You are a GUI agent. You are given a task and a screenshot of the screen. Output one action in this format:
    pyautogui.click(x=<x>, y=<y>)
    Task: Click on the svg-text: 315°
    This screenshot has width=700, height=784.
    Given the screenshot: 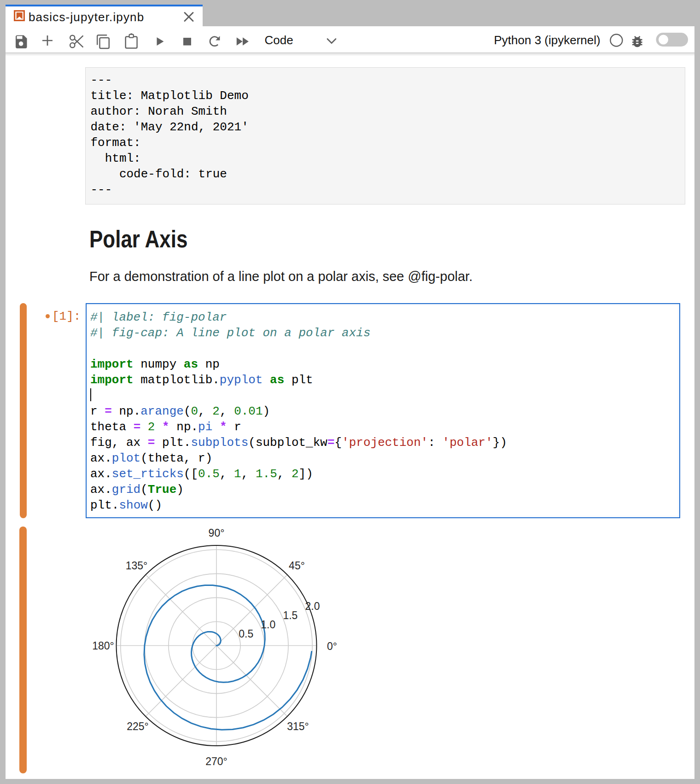 What is the action you would take?
    pyautogui.click(x=298, y=726)
    